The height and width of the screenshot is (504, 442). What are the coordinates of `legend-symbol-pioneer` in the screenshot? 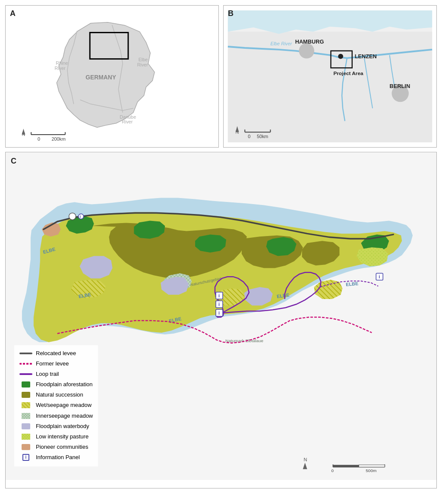 It's located at (26, 447).